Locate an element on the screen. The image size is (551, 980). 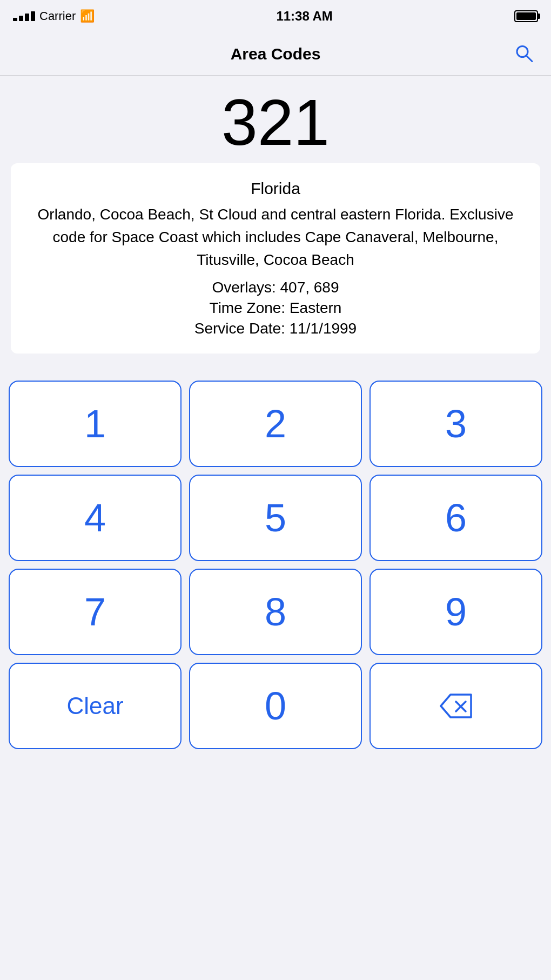
info-service-date: Service Date: 11/1/1999 is located at coordinates (276, 329).